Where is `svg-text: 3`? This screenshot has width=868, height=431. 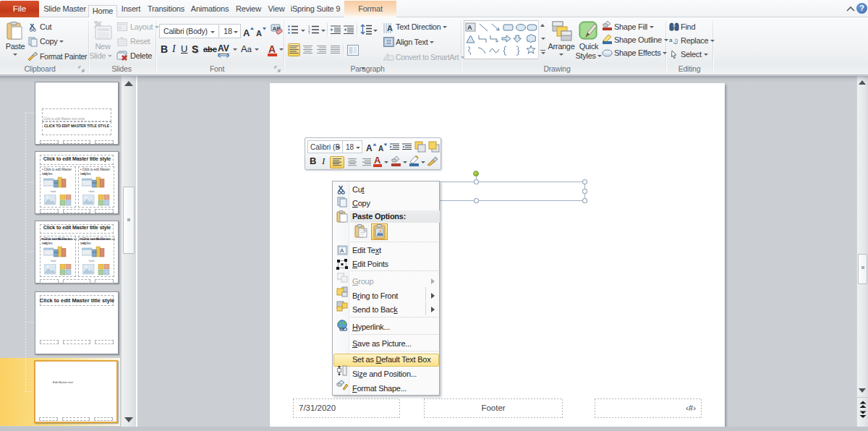
svg-text: 3 is located at coordinates (310, 33).